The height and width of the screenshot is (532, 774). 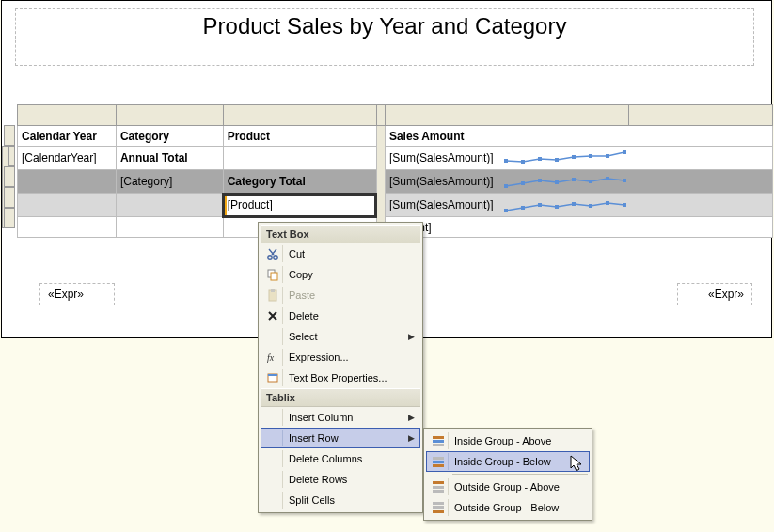 I want to click on submenu-inside-group-below: Inside Group - Below, so click(x=508, y=462).